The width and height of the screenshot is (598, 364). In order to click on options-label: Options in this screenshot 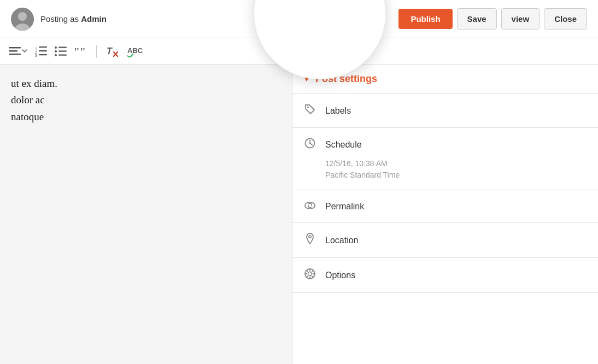, I will do `click(340, 275)`.